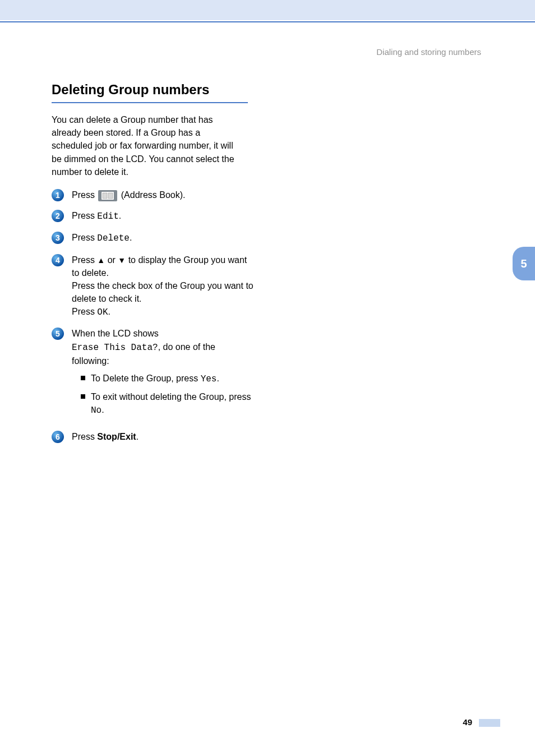 The height and width of the screenshot is (756, 535). I want to click on step-2-body: Press Edit., so click(163, 216).